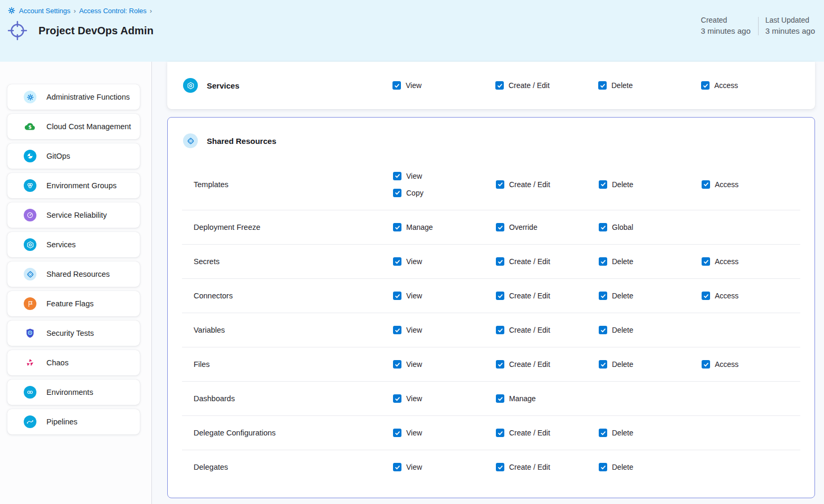 The height and width of the screenshot is (504, 824). Describe the element at coordinates (74, 245) in the screenshot. I see `sidebar-item-services: Services` at that location.